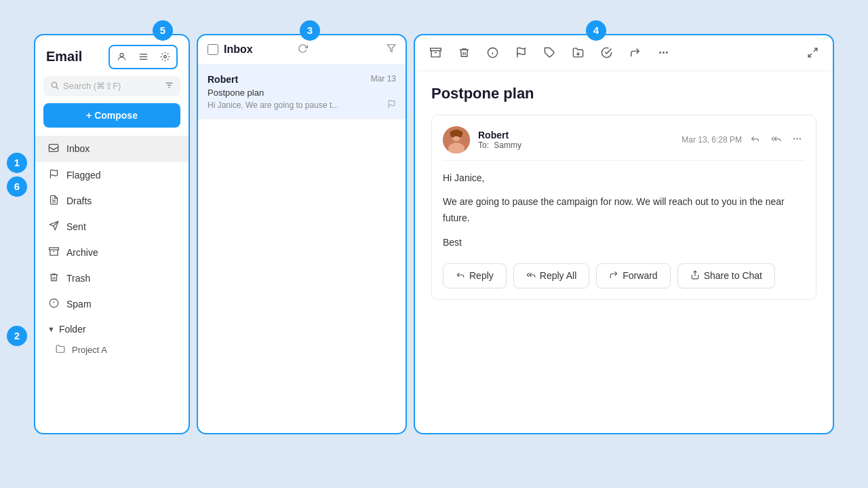  What do you see at coordinates (492, 53) in the screenshot?
I see `info-action-button` at bounding box center [492, 53].